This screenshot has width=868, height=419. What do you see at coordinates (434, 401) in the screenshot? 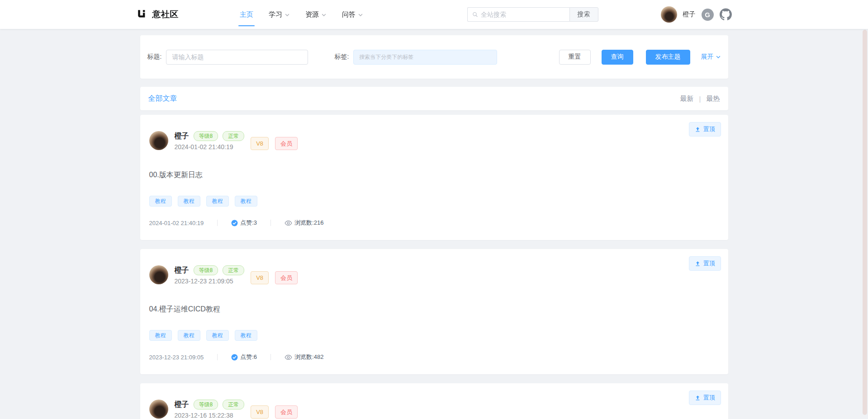
I see `post-card: 置顶 橙子 等级8 正常 2023-12-16 15:22:38 V8 会员` at bounding box center [434, 401].